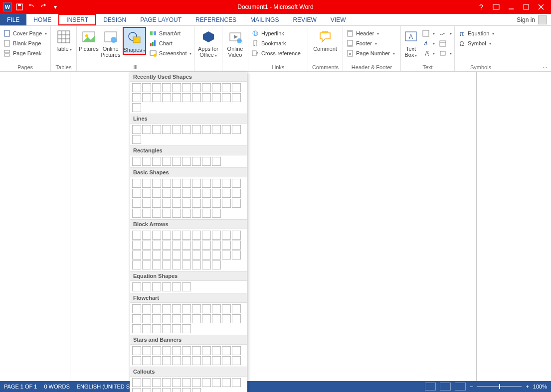  Describe the element at coordinates (171, 33) in the screenshot. I see `smartart-button: SmartArt` at that location.